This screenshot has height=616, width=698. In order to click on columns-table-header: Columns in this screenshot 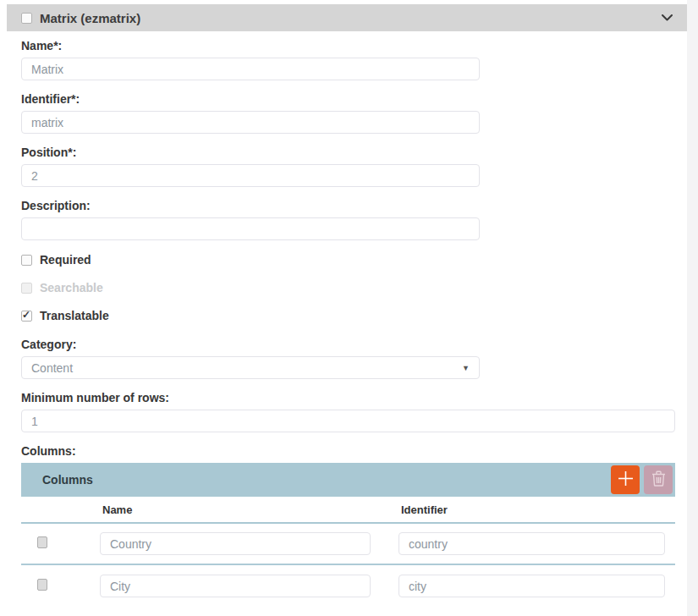, I will do `click(349, 480)`.